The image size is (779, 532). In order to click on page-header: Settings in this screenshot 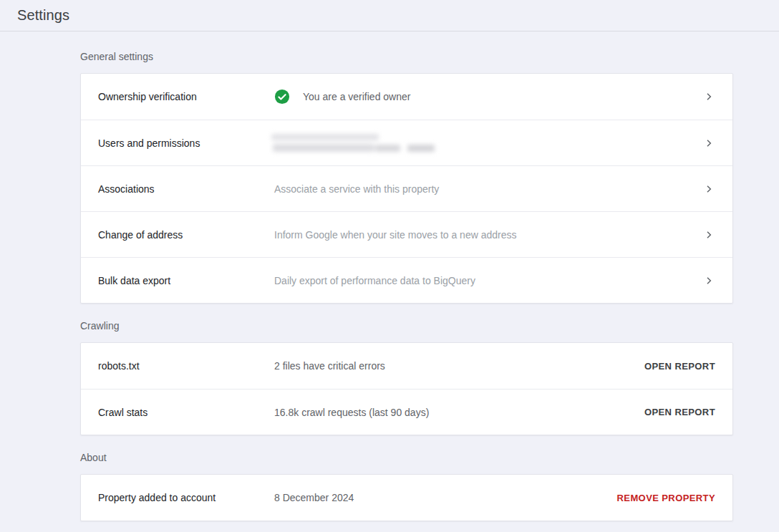, I will do `click(390, 16)`.